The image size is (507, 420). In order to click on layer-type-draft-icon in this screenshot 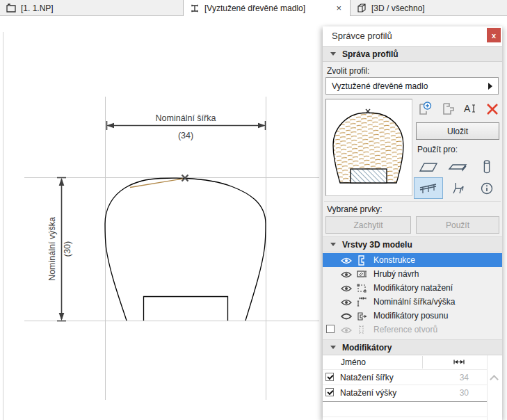, I will do `click(362, 275)`.